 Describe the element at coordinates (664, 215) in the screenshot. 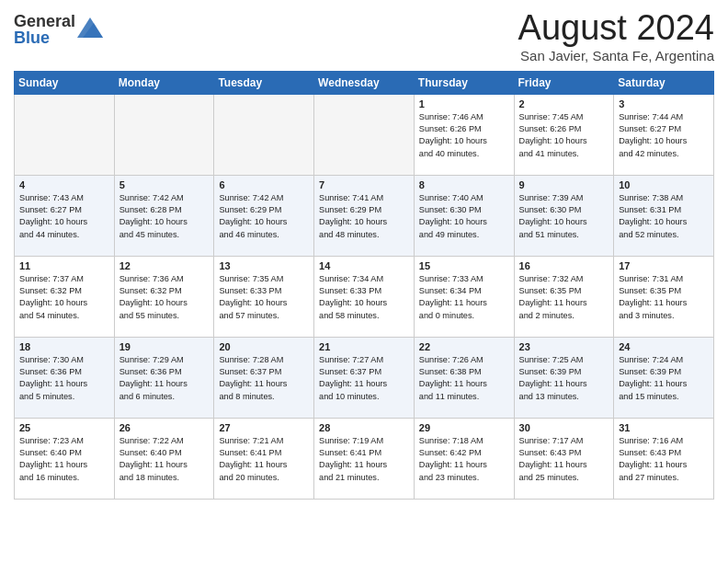

I see `table-row: 10Sunrise: 7:38 AM Sunset: 6:31 PM Dayli…` at that location.